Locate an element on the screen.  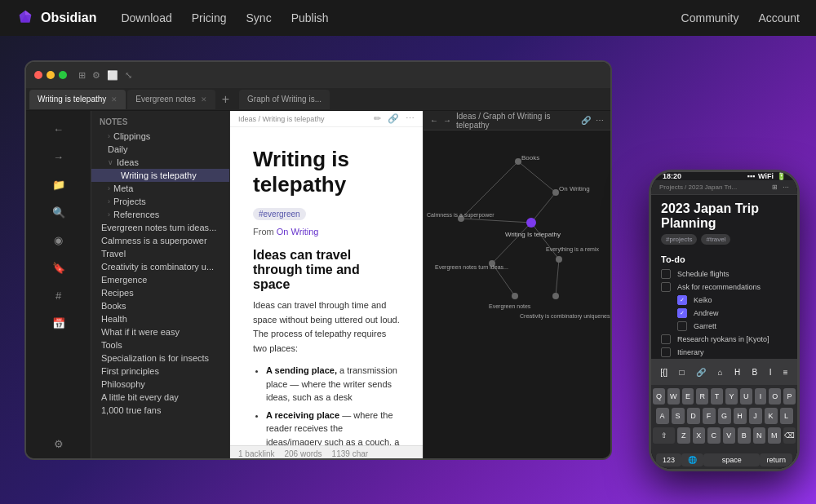
tree-item-health: Health is located at coordinates (160, 319).